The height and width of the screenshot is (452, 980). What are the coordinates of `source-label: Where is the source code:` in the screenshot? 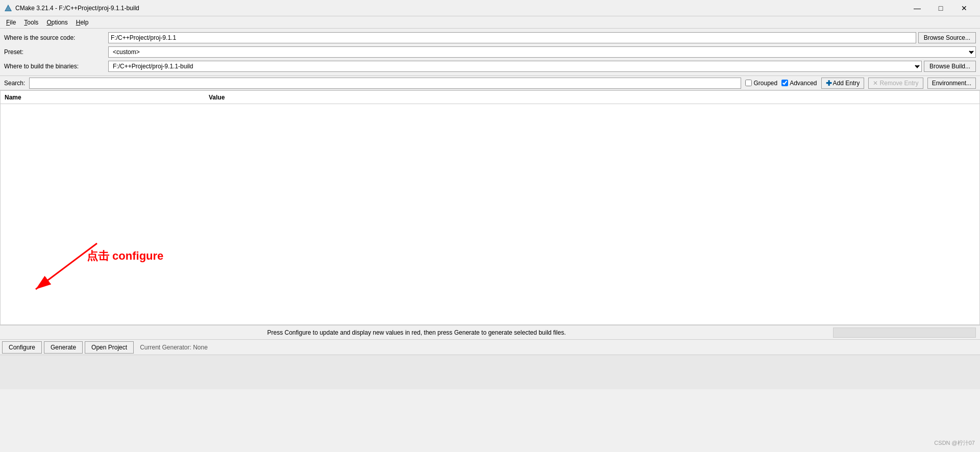 It's located at (55, 38).